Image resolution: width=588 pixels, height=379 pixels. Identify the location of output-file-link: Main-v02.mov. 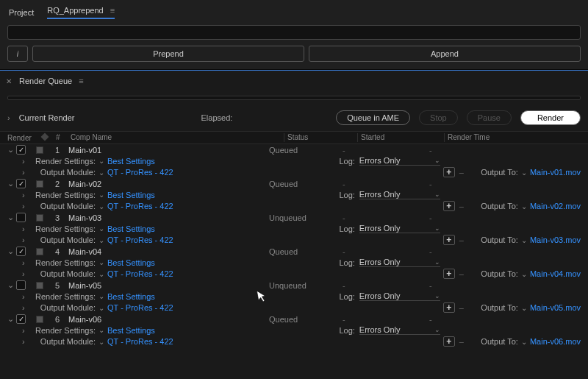
(556, 206).